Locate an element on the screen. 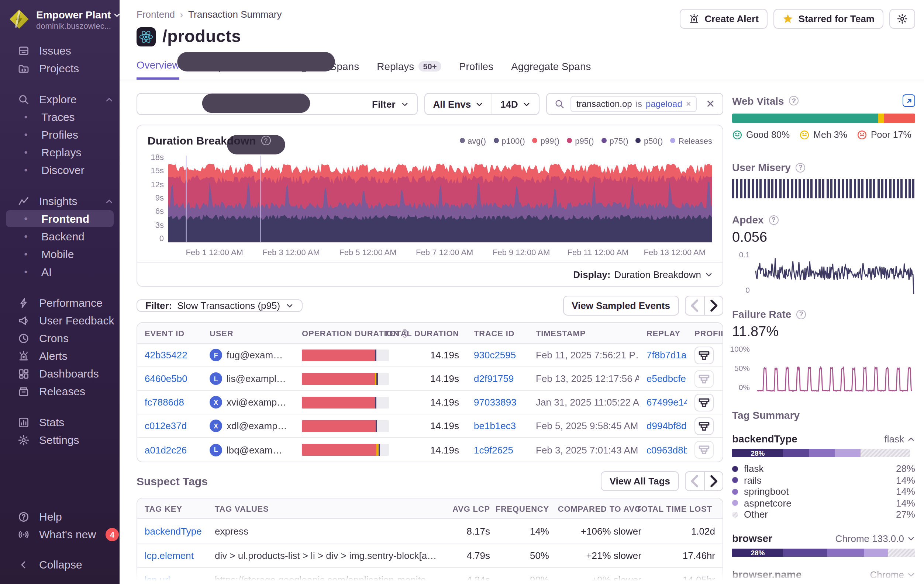 Image resolution: width=924 pixels, height=584 pixels. replay-link: e5edbcfe is located at coordinates (666, 379).